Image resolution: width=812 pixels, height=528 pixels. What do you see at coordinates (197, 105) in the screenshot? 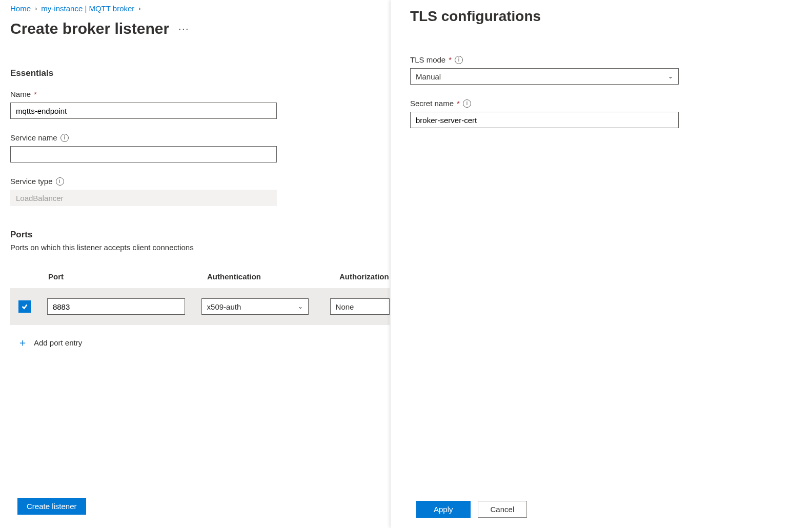
I see `name-field: Name *` at bounding box center [197, 105].